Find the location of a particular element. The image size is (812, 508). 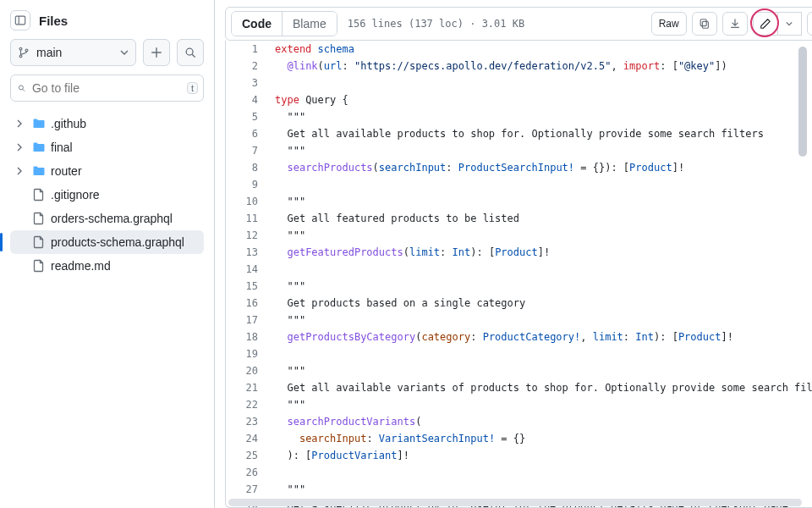

line-number: 23 is located at coordinates (249, 422).